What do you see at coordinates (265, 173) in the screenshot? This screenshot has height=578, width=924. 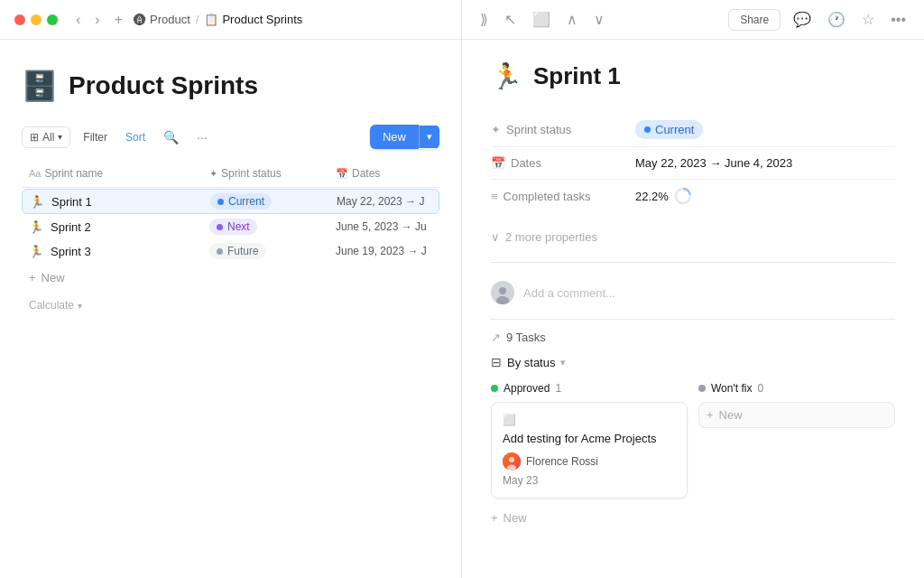 I see `col-header-status: ✦ Sprint status` at bounding box center [265, 173].